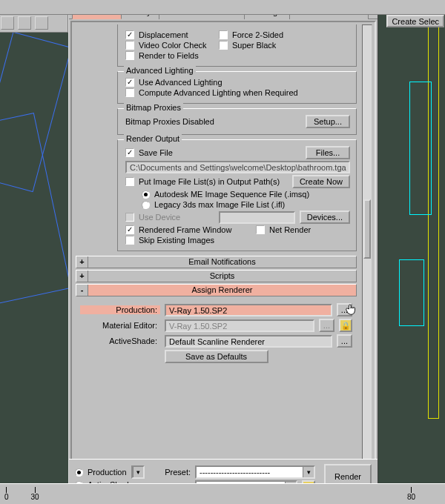  I want to click on save-defaults-button: Save as Defaults, so click(217, 357).